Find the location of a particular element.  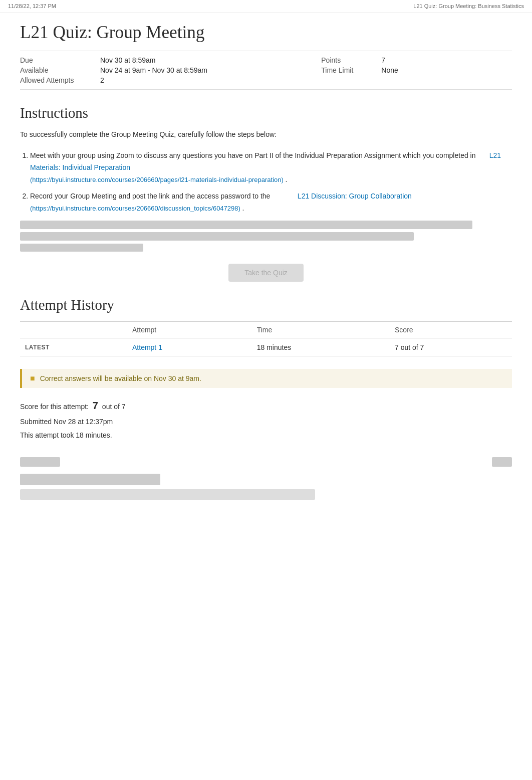

instructions-intro: To successfully complete the Group Meeti… is located at coordinates (266, 134).